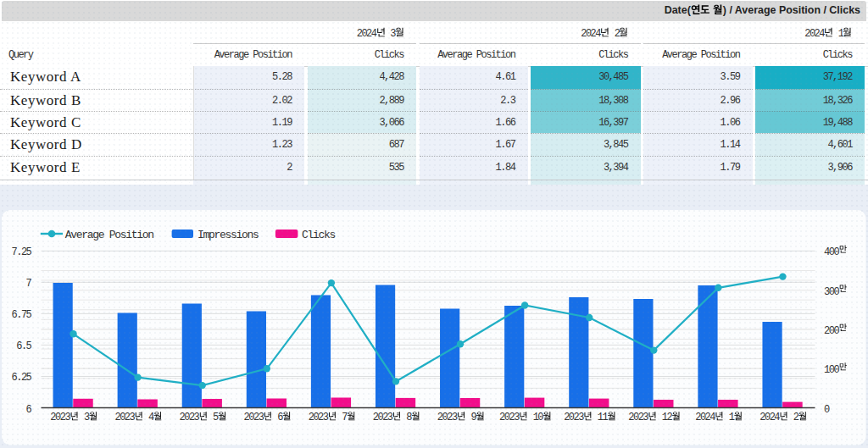 The width and height of the screenshot is (868, 448). What do you see at coordinates (539, 418) in the screenshot?
I see `svg-text: 10` at bounding box center [539, 418].